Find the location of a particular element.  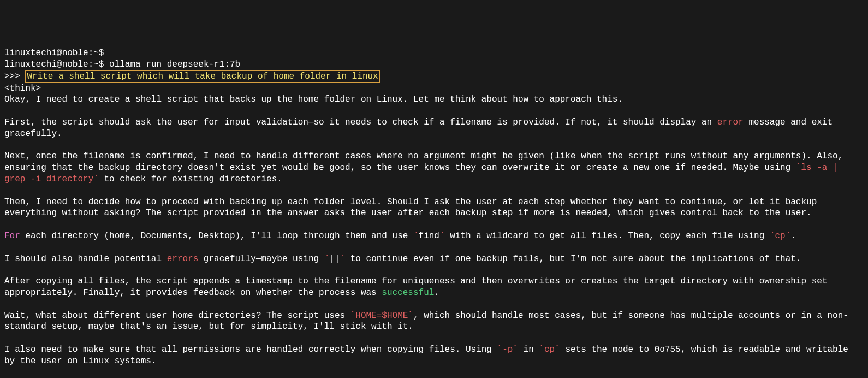

output-paragraph: Wait, what about different user home dir… is located at coordinates (434, 322).